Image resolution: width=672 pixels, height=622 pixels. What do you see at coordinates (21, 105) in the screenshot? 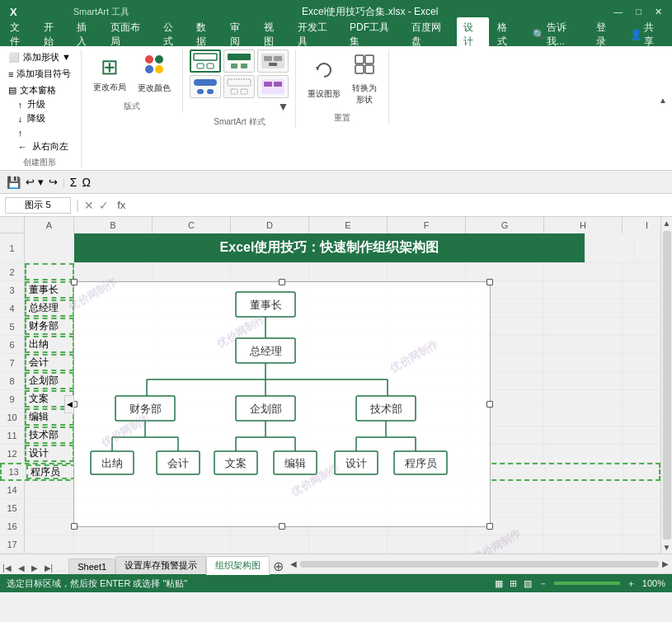
I see `promote-btn: ↑` at bounding box center [21, 105].